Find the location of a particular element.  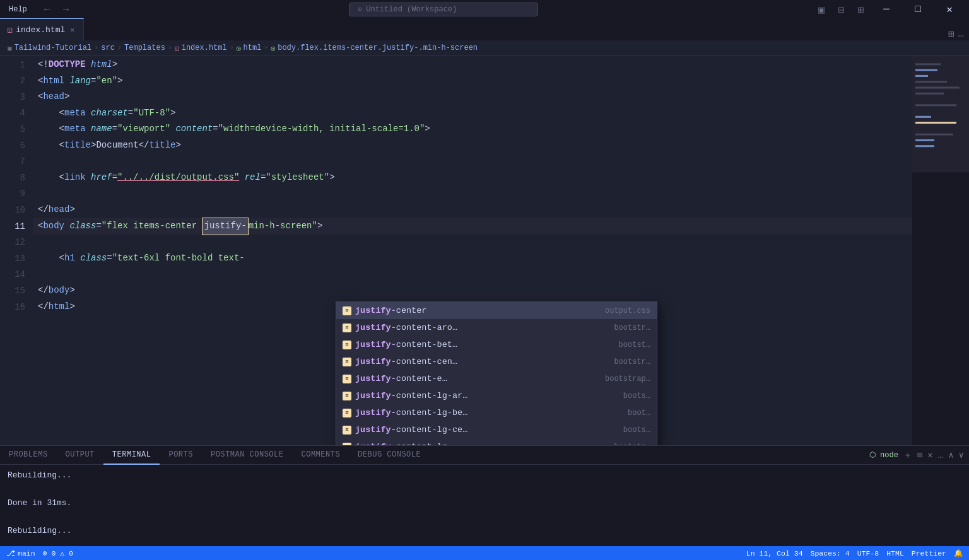

breadcrumb-root: Tailwind-Tutorial is located at coordinates (53, 48).